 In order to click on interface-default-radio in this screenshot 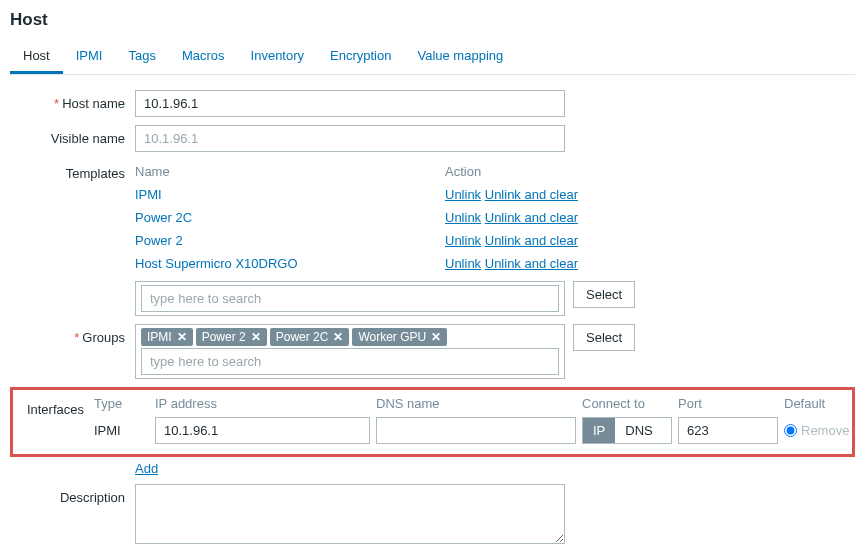, I will do `click(790, 430)`.